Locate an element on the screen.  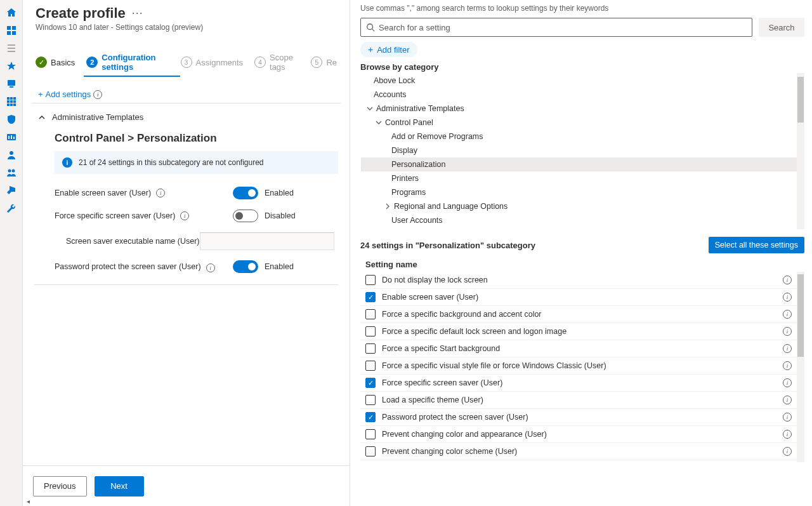
select-all-button: Select all these settings is located at coordinates (756, 245).